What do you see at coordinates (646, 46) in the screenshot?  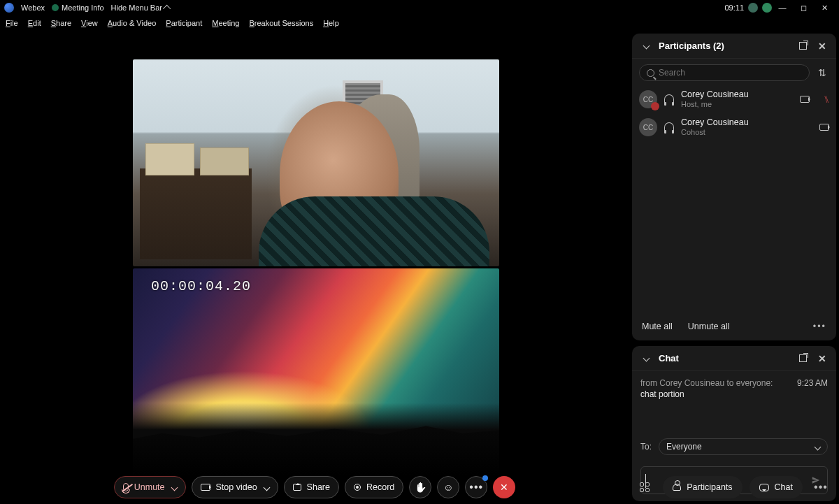 I see `participants-collapse-button` at bounding box center [646, 46].